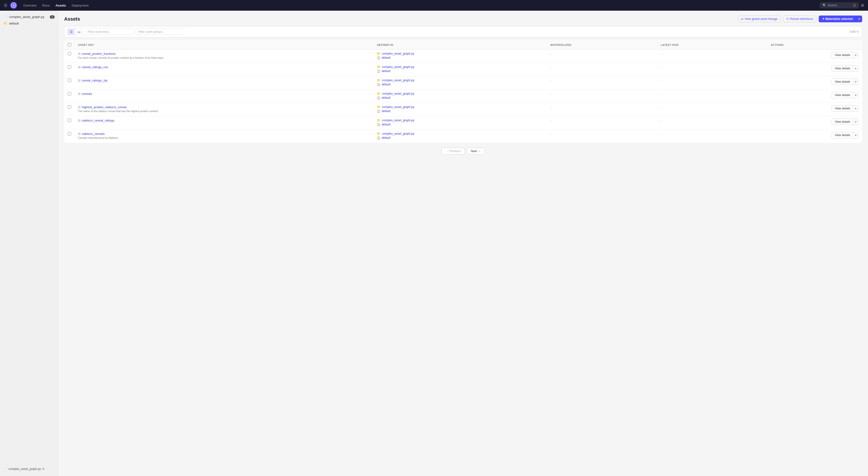 The image size is (868, 476). Describe the element at coordinates (29, 20) in the screenshot. I see `sidebar-items: 📄 complex_asset_graph.py 1 📁 default` at that location.